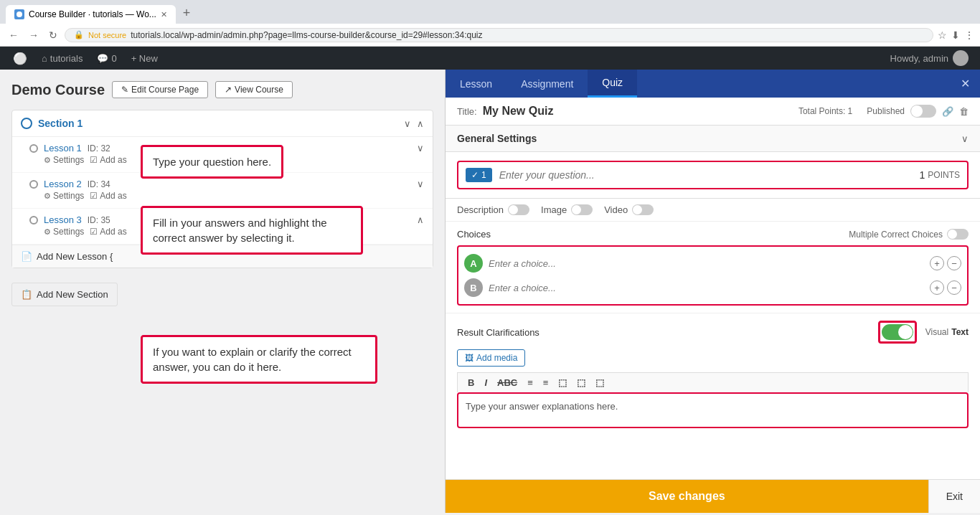 This screenshot has width=980, height=515. What do you see at coordinates (145, 59) in the screenshot?
I see `new-content-label: + New` at bounding box center [145, 59].